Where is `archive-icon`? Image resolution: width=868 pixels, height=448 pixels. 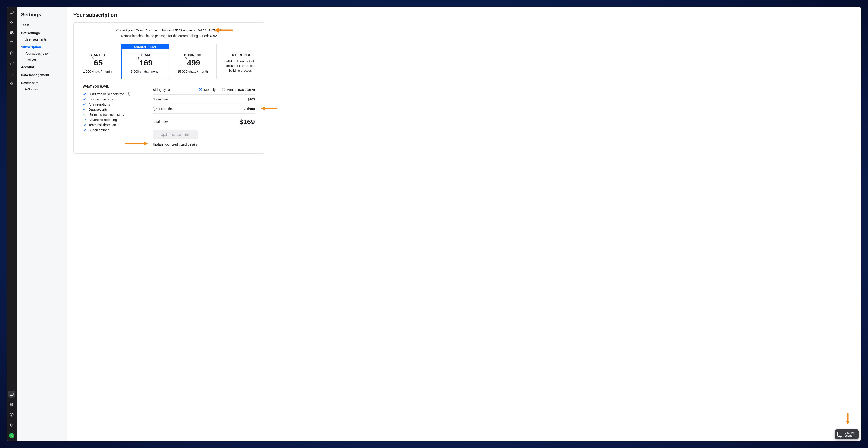 archive-icon is located at coordinates (11, 63).